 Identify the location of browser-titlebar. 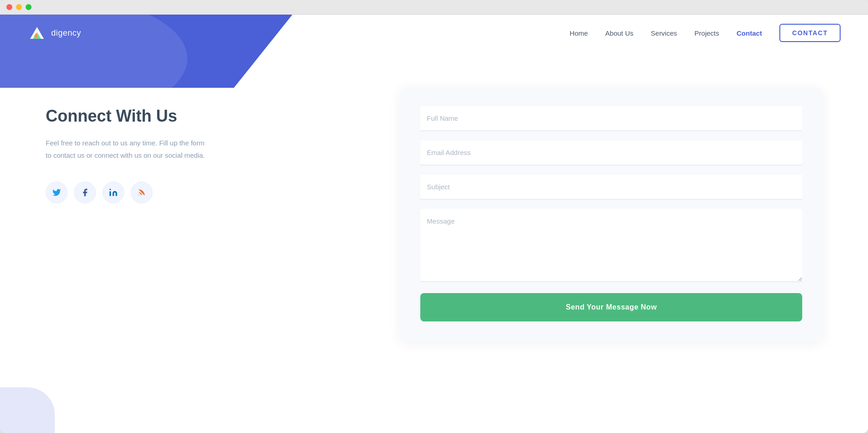
(434, 7).